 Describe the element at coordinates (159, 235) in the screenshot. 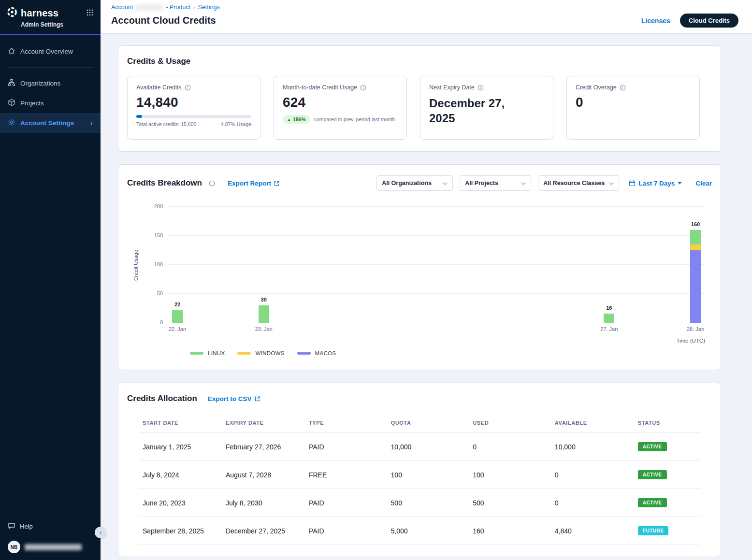

I see `y-tick-label: 150` at that location.